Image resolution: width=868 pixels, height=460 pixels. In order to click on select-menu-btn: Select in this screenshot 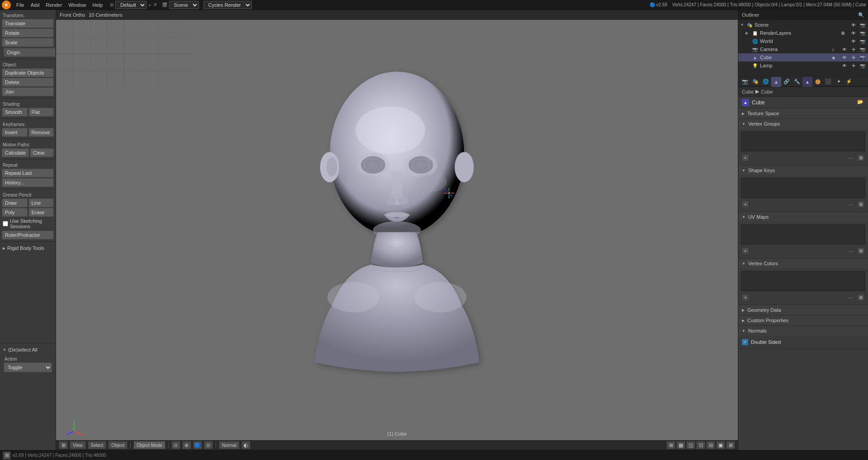, I will do `click(97, 445)`.